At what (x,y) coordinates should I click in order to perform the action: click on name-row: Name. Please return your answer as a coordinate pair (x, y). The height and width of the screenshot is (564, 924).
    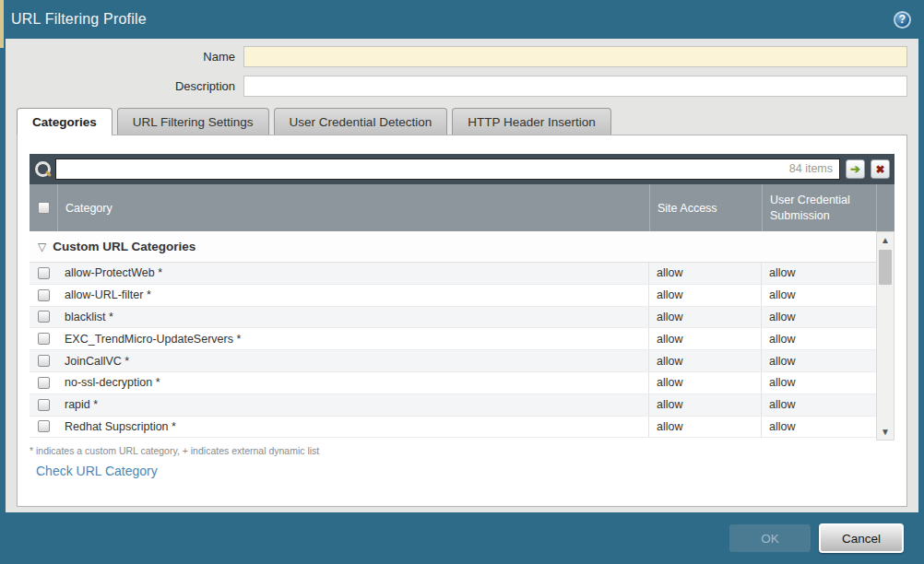
    Looking at the image, I should click on (462, 57).